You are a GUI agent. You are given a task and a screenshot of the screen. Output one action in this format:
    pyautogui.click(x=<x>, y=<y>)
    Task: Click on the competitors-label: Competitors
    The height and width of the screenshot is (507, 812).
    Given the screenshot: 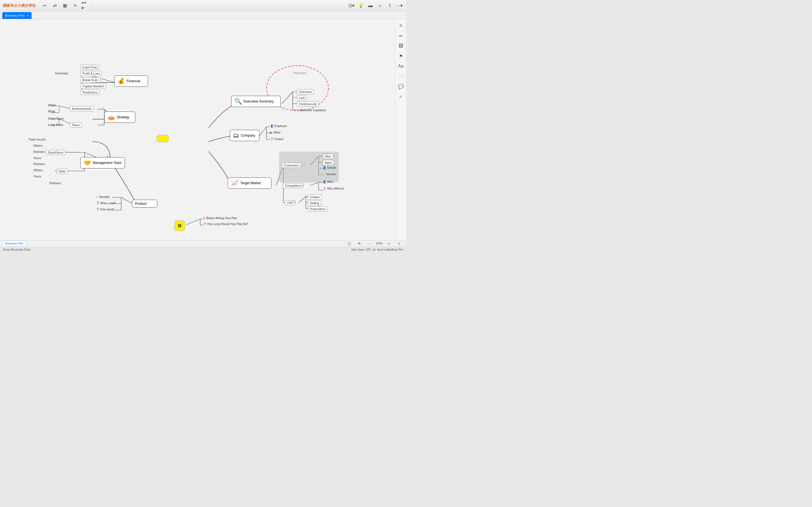 What is the action you would take?
    pyautogui.click(x=293, y=186)
    